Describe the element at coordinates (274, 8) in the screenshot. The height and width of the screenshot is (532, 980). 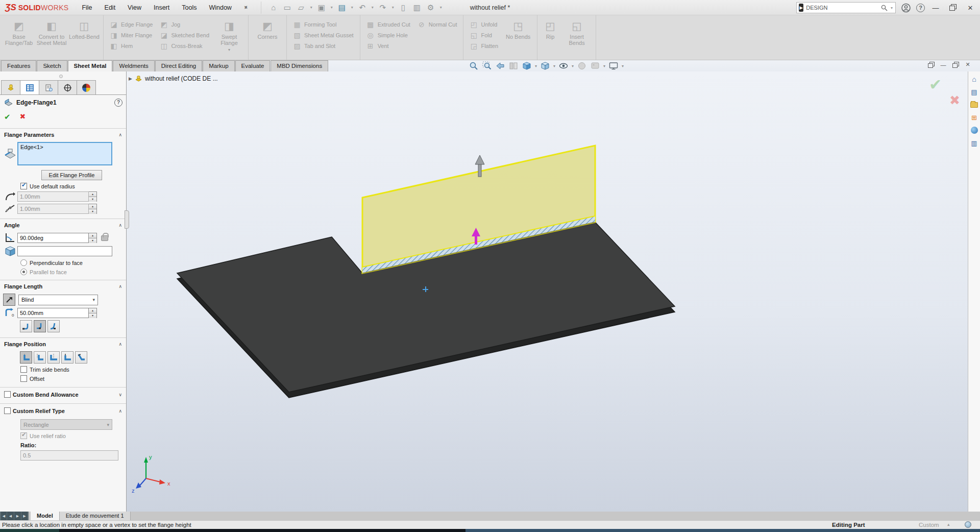
I see `home-icon: ⌂` at that location.